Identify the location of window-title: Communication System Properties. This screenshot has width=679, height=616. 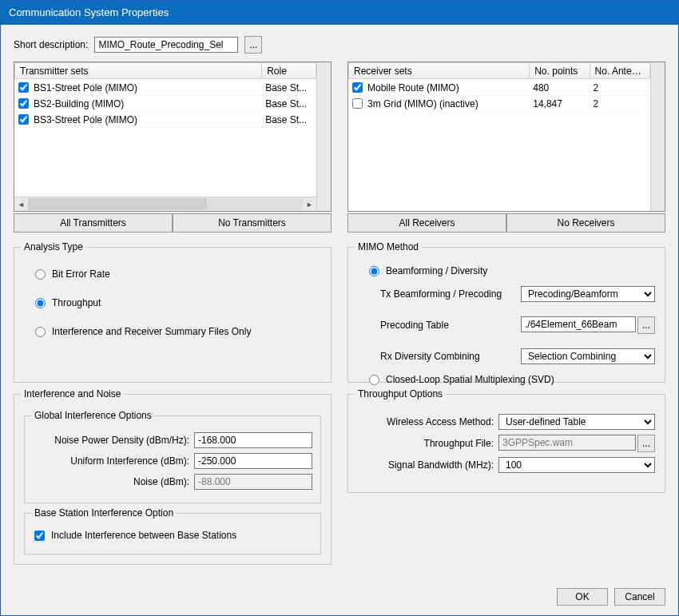
(89, 13).